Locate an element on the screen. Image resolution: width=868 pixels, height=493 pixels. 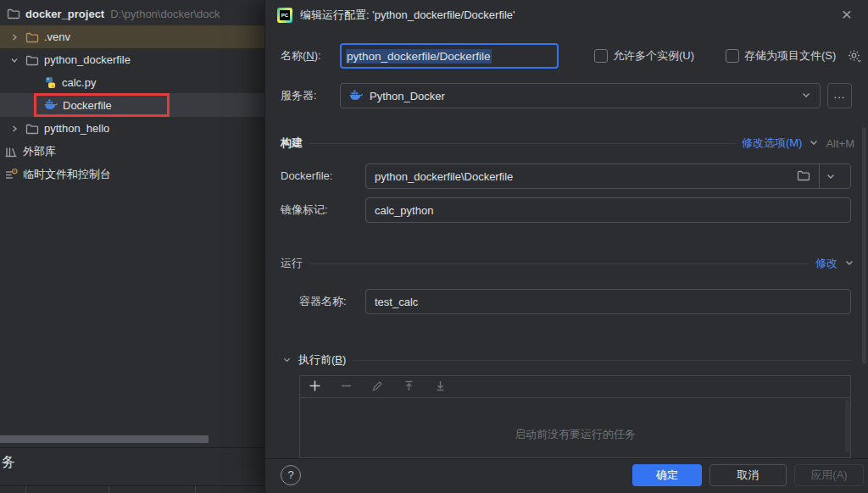
tree-item-pytthon-hello: pytthon_hello is located at coordinates (132, 129).